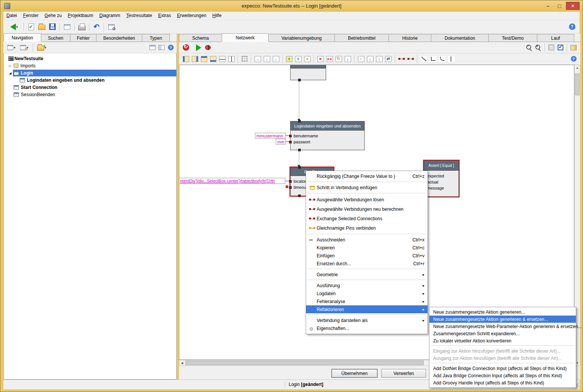 The height and width of the screenshot is (392, 583). I want to click on step-node-partial, so click(308, 73).